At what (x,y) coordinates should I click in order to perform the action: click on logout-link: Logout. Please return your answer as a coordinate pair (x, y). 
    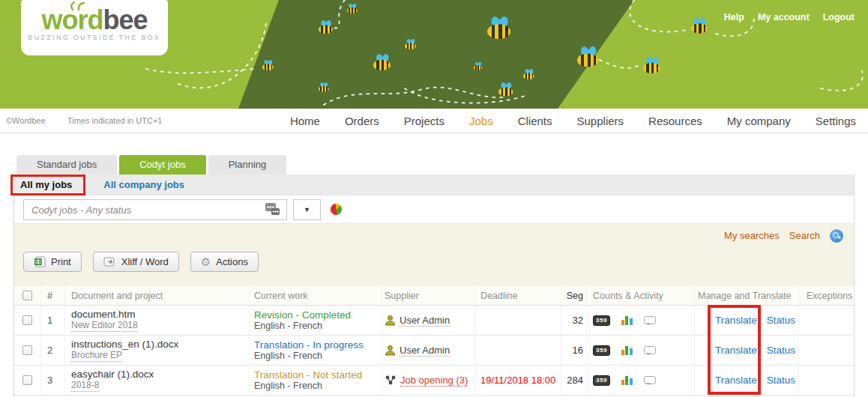
    Looking at the image, I should click on (839, 17).